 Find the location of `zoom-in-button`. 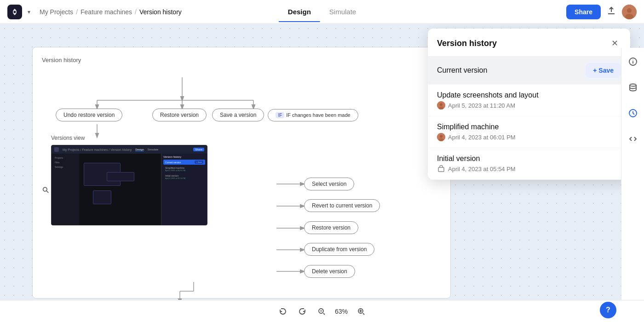

zoom-in-button is located at coordinates (361, 311).